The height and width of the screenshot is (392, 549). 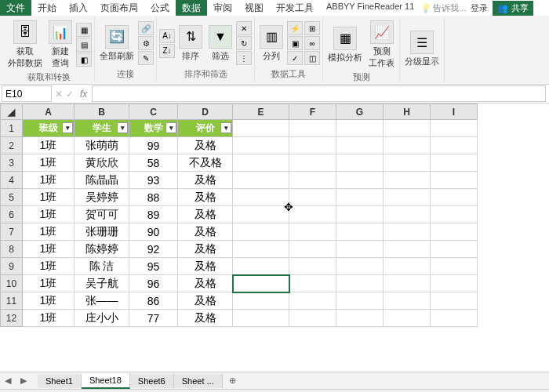 What do you see at coordinates (12, 146) in the screenshot?
I see `row-header: 2` at bounding box center [12, 146].